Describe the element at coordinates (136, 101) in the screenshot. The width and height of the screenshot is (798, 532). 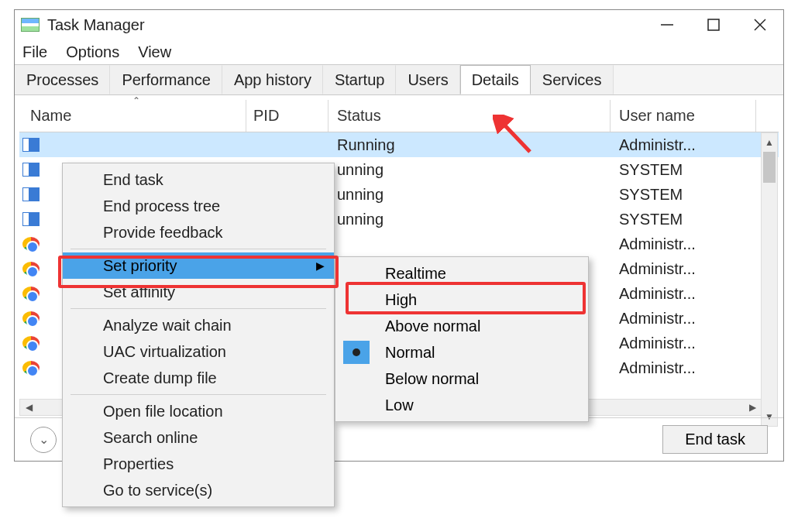
I see `sort-indicator-icon: ⌃` at that location.